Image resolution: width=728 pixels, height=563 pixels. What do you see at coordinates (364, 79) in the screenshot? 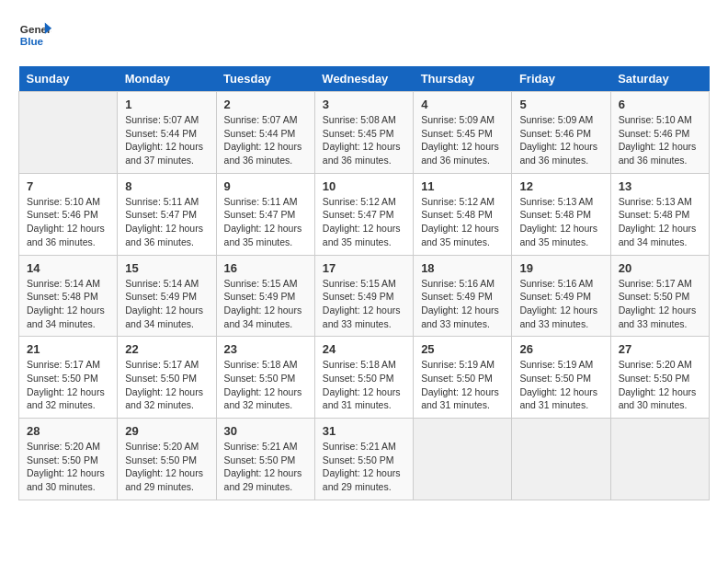
I see `calendar-header-row: SundayMondayTuesdayWednesdayThursdayFrid…` at bounding box center [364, 79].